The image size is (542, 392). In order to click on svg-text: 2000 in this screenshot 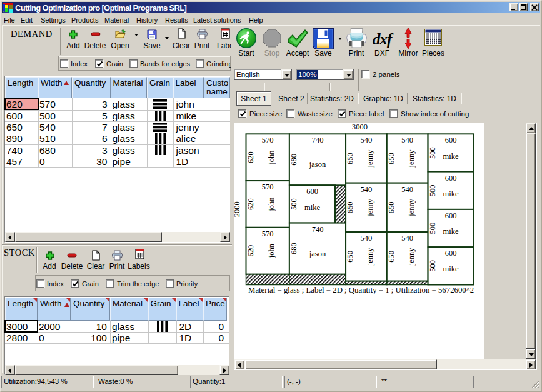, I will do `click(238, 209)`.